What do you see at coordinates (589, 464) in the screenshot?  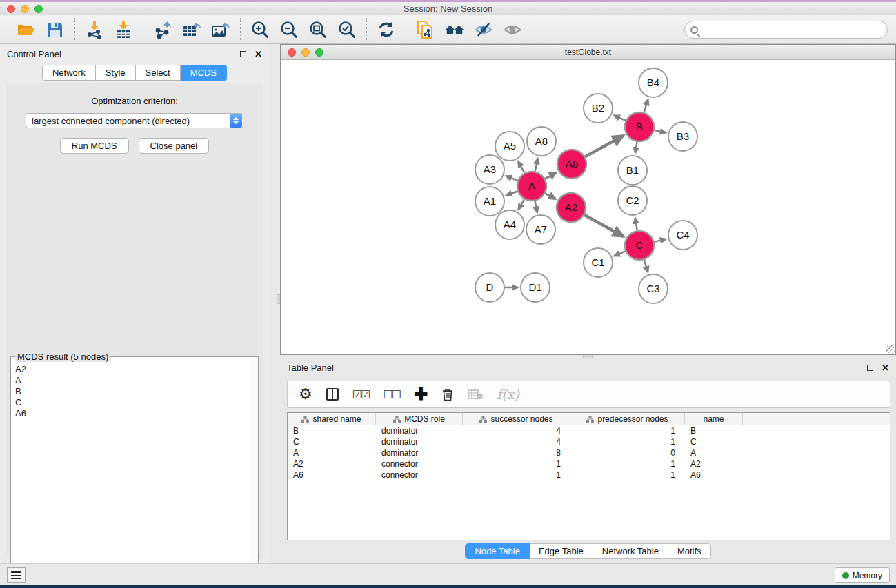 I see `table-row: A2 connector 1 1 A2` at bounding box center [589, 464].